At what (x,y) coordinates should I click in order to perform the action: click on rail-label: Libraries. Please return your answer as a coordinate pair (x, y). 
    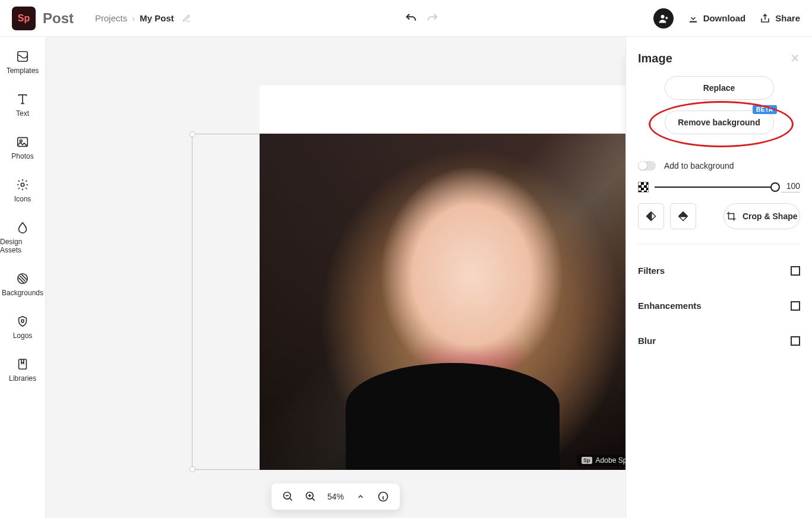
    Looking at the image, I should click on (23, 378).